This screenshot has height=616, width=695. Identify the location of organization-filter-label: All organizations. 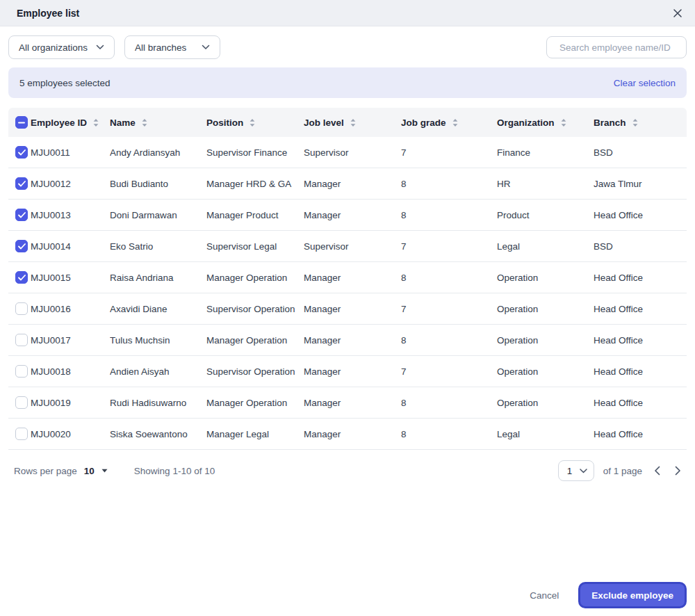
(53, 47).